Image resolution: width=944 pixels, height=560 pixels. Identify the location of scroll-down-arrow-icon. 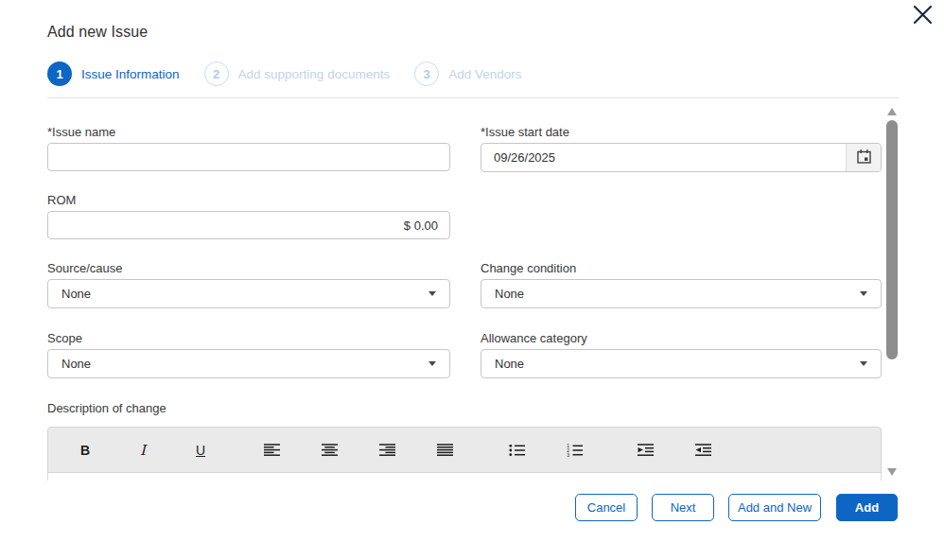
(892, 472).